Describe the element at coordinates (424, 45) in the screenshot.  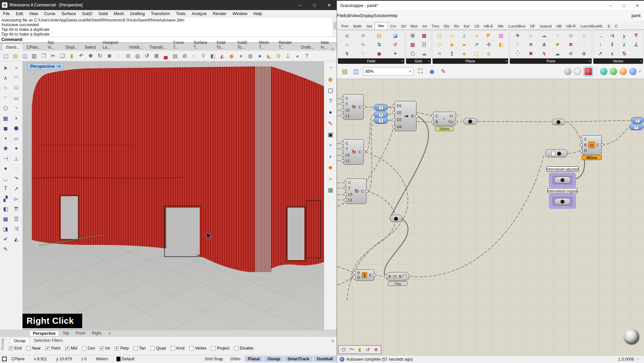
I see `ribbon-component-icon: ☷` at that location.